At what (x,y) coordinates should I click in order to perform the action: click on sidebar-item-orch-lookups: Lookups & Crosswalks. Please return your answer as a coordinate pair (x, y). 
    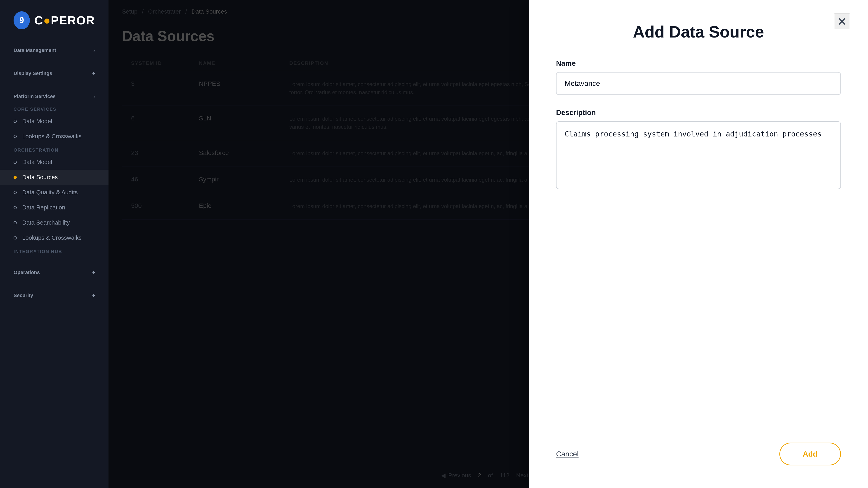
    Looking at the image, I should click on (54, 238).